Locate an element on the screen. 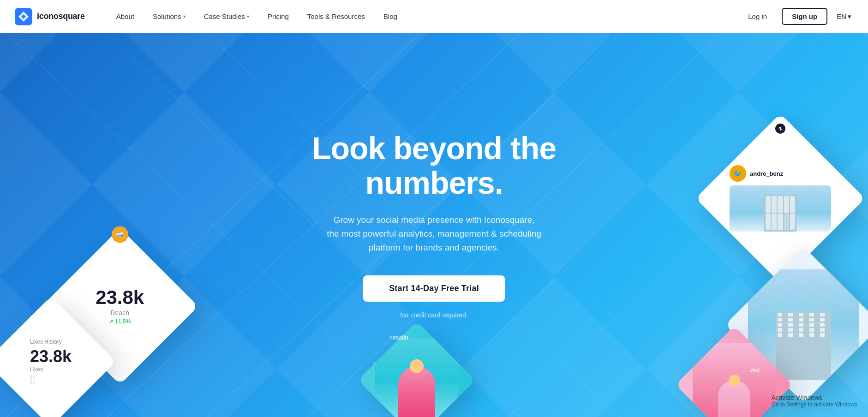  logo-icon is located at coordinates (24, 17).